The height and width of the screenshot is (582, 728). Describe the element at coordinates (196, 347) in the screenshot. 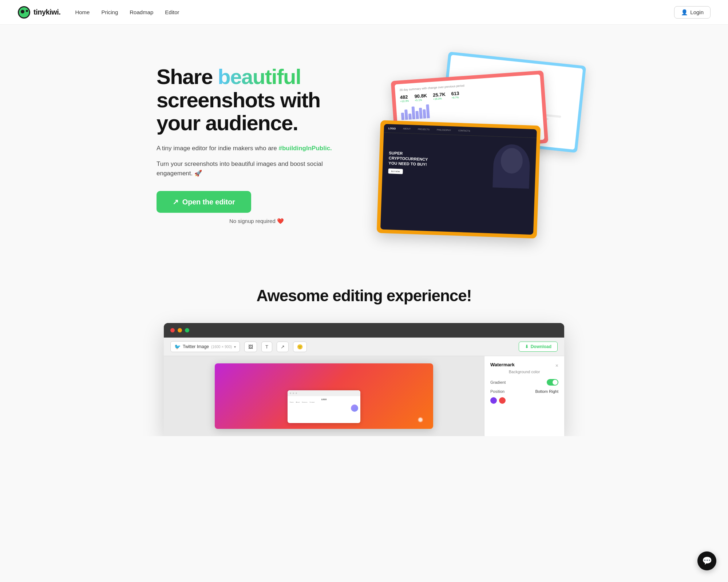

I see `format-label: Twitter Image` at that location.